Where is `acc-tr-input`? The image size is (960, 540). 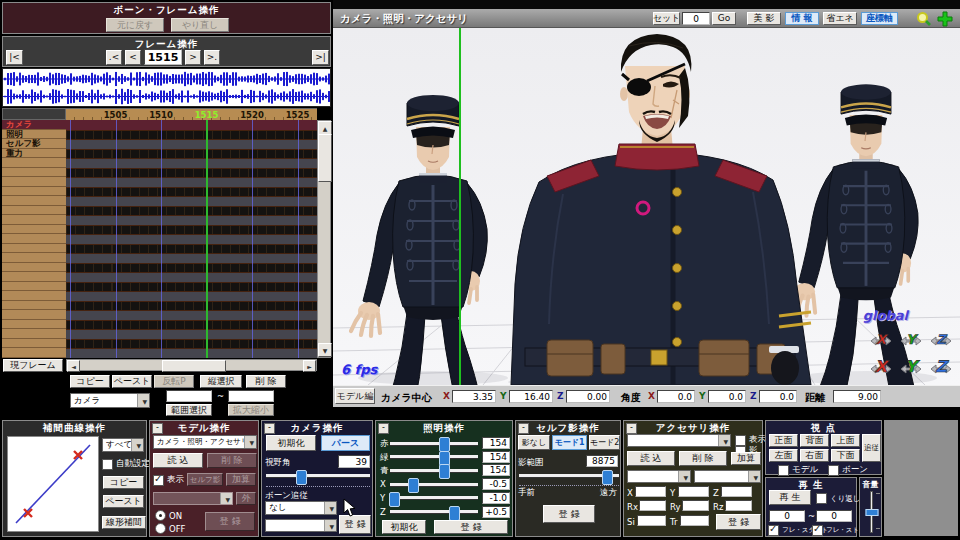
acc-tr-input is located at coordinates (694, 520).